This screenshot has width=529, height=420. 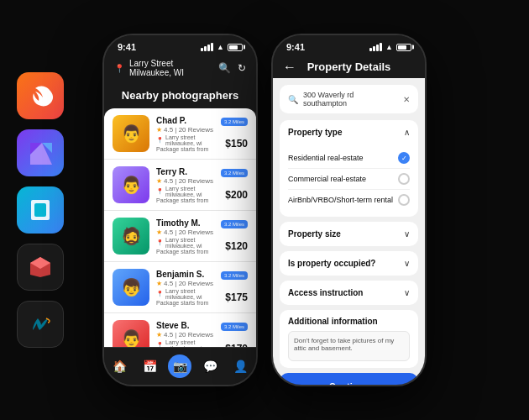 What do you see at coordinates (180, 330) in the screenshot?
I see `list-item: 👨 Steve B. ★ 4.5 | 20 Reviews 📍 Larry st…` at bounding box center [180, 330].